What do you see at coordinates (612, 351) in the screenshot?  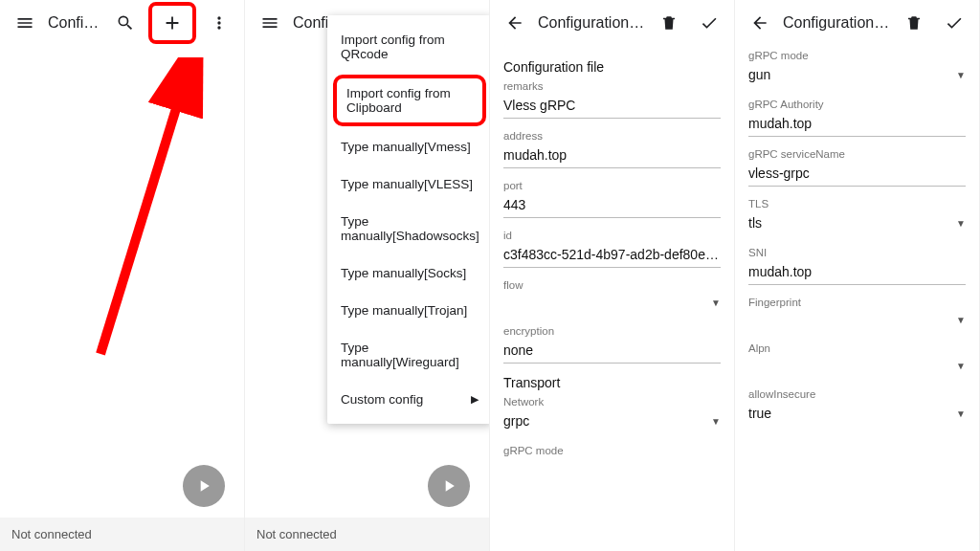 I see `encryption-input: none` at bounding box center [612, 351].